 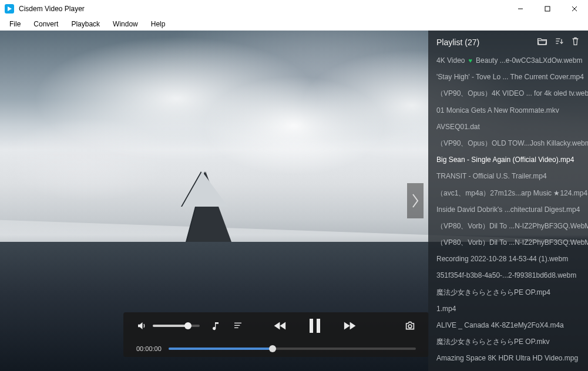 I want to click on playlist-item: 魔法少女きららとさららPE OP.mp4, so click(x=508, y=292).